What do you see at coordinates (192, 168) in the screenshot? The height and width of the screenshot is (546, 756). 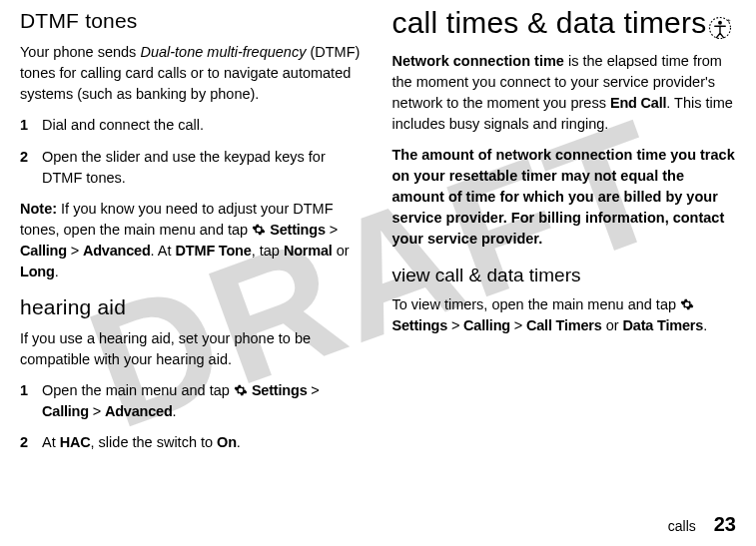 I see `step-2: 2 Open the slider and use the keypad key…` at bounding box center [192, 168].